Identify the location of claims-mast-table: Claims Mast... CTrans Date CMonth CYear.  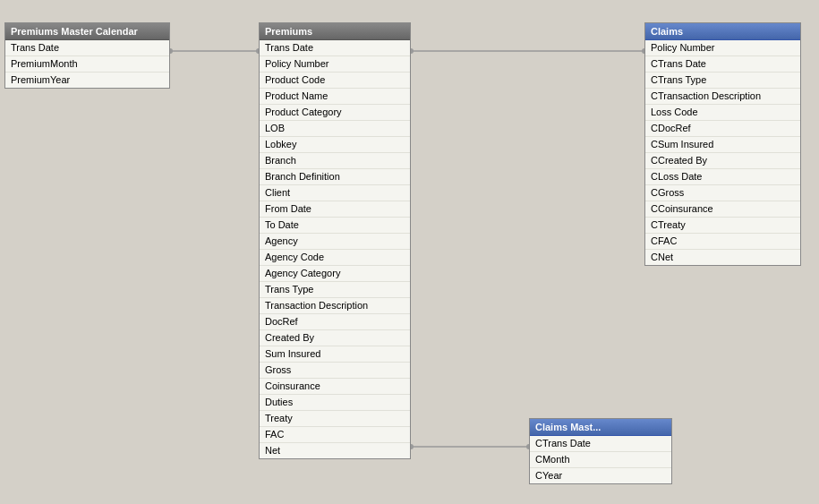
(601, 451).